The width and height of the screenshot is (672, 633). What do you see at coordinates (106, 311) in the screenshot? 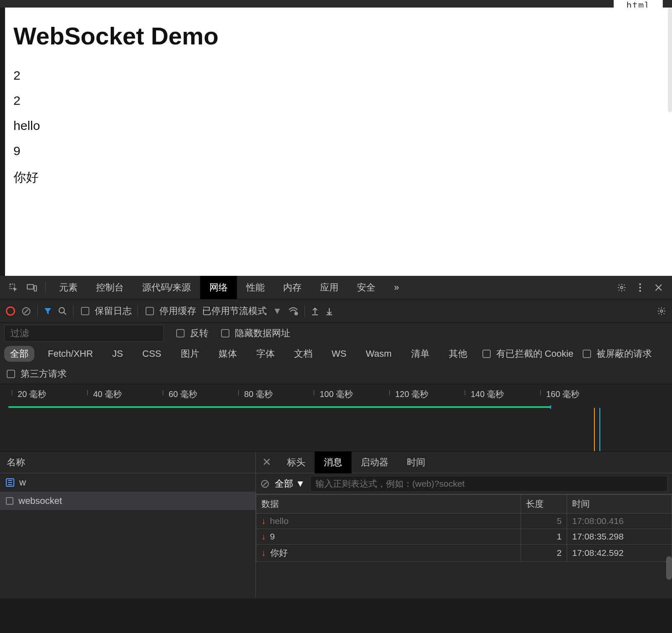
I see `preserve-log-checkbox: 保留日志` at bounding box center [106, 311].